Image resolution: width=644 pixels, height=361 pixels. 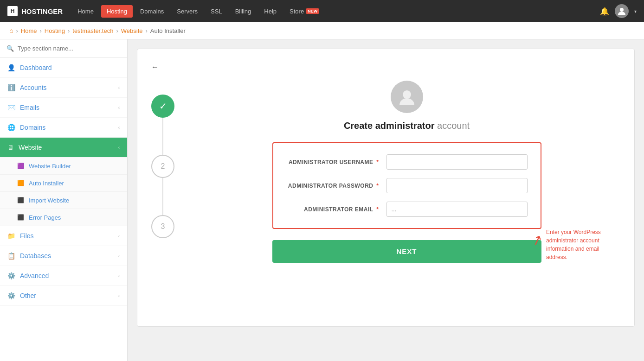 I want to click on files-icon: 📁, so click(x=11, y=236).